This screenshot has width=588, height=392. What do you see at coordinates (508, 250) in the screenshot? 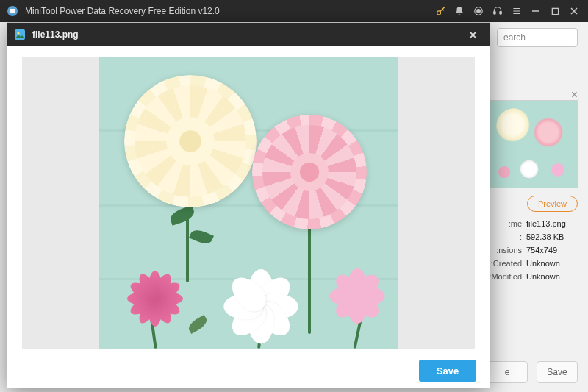
I see `meta-dim-label: nsions:` at bounding box center [508, 250].